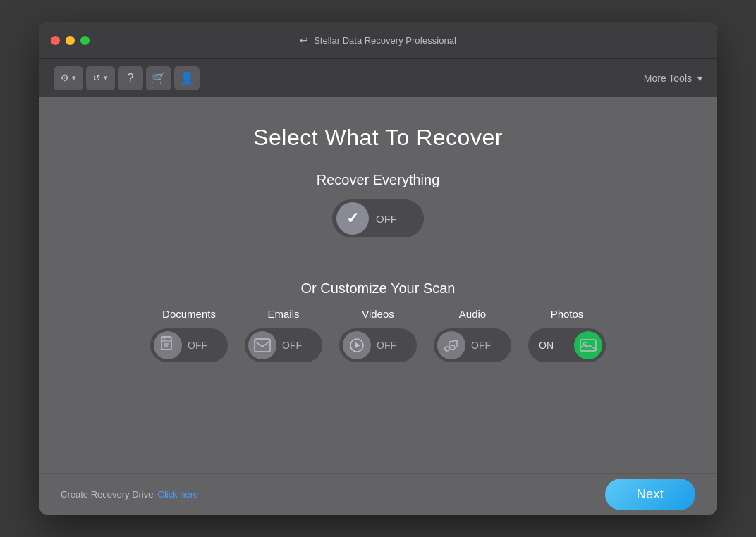  What do you see at coordinates (378, 40) in the screenshot?
I see `title-bar: ↩ Stellar Data Recovery Professional` at bounding box center [378, 40].